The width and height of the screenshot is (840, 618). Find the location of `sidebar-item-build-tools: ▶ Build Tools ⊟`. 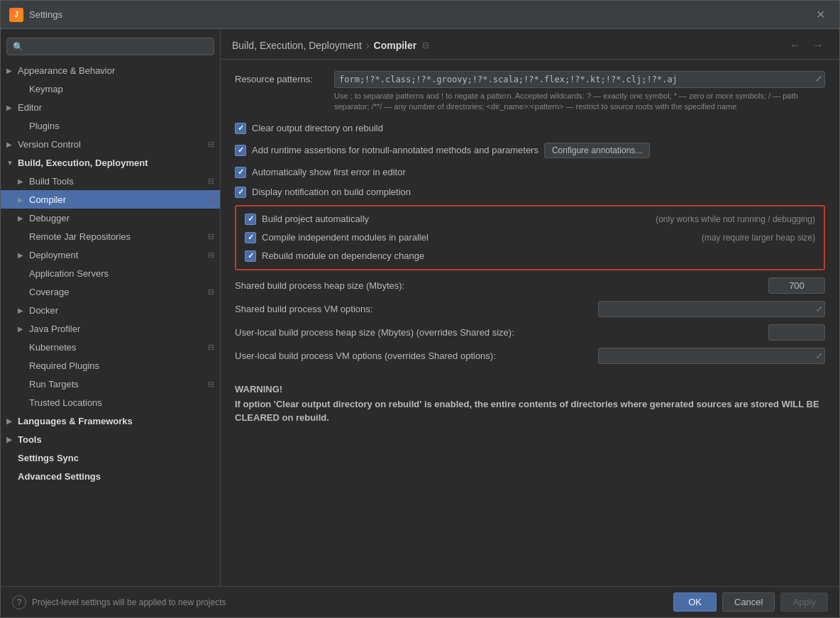

sidebar-item-build-tools: ▶ Build Tools ⊟ is located at coordinates (111, 181).